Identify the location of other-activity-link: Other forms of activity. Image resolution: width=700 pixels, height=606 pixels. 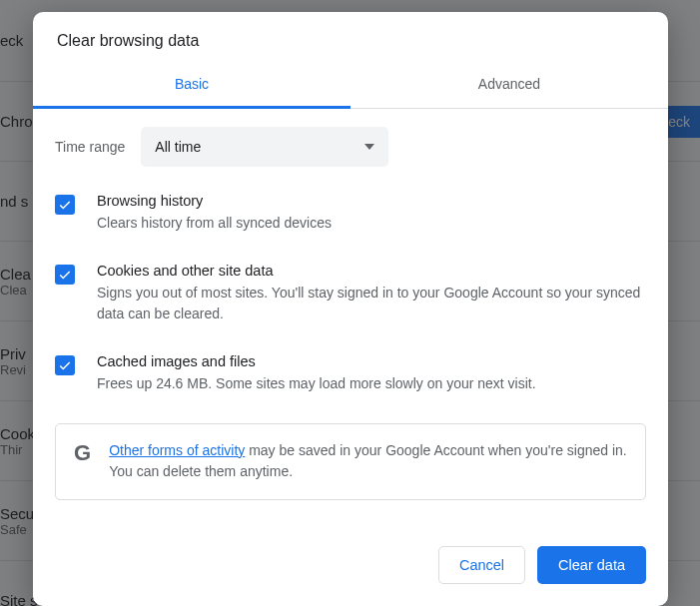
(177, 450).